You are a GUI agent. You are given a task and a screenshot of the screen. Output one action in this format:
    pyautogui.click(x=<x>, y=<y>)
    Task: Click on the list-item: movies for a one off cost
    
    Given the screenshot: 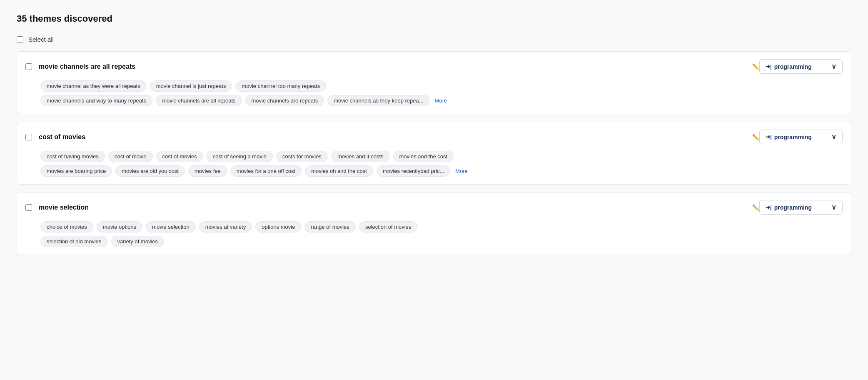 What is the action you would take?
    pyautogui.click(x=266, y=171)
    